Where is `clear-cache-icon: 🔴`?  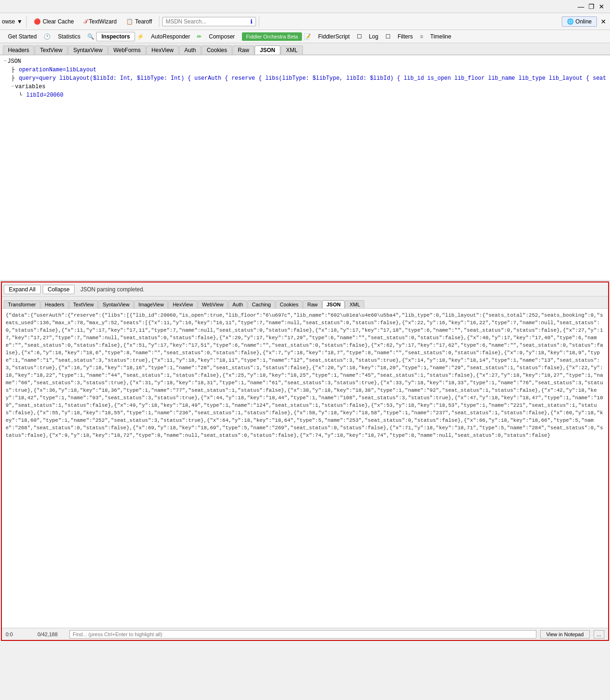
clear-cache-icon: 🔴 is located at coordinates (38, 22).